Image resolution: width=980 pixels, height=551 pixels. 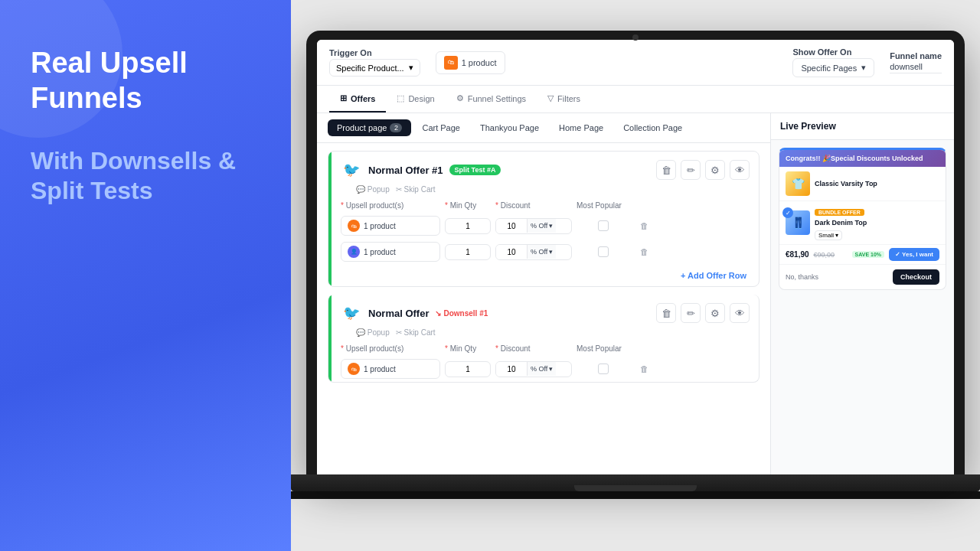 I want to click on preview-product-2-name: Dark Denim Top, so click(x=877, y=223).